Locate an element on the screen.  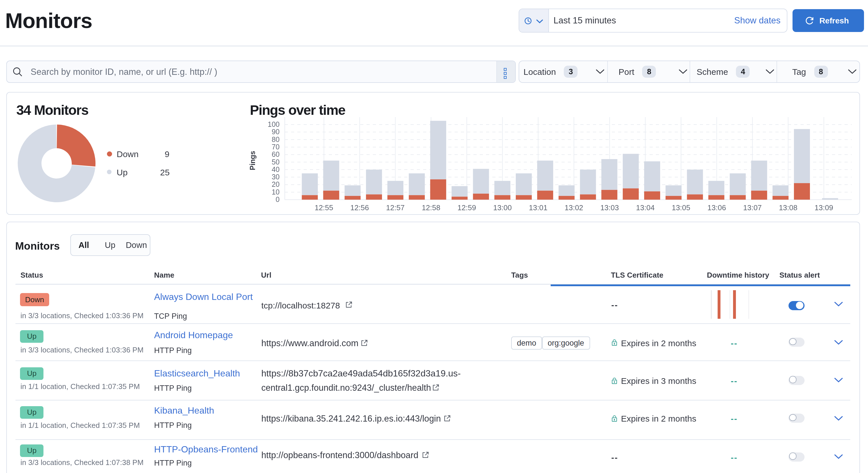
svg-text: 13:01 is located at coordinates (538, 208).